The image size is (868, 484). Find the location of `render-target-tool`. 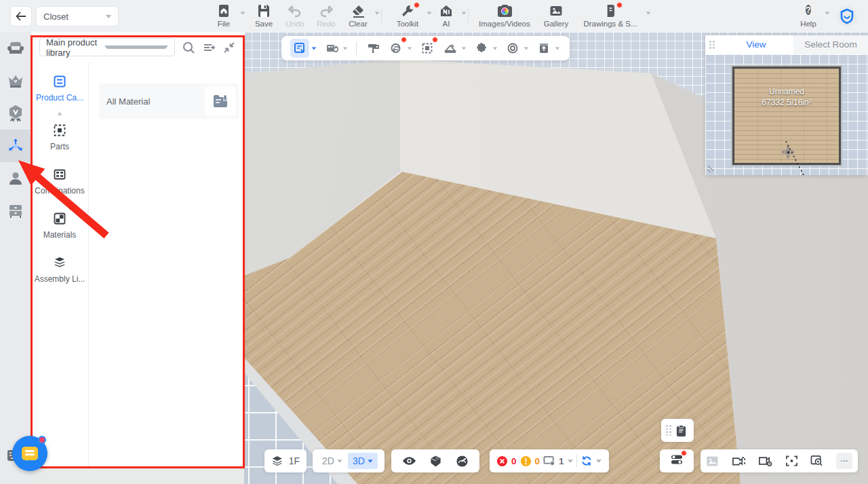

render-target-tool is located at coordinates (513, 48).